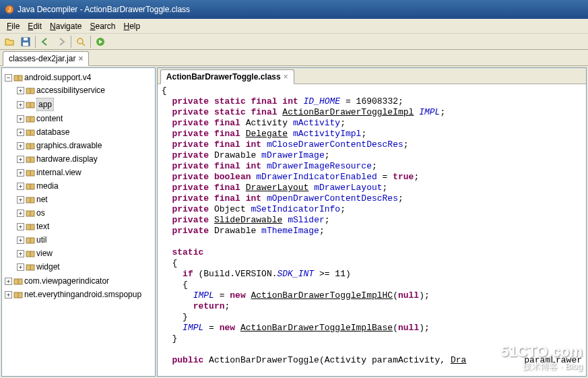  What do you see at coordinates (42, 59) in the screenshot?
I see `tab-label: classes-dex2jar.jar` at bounding box center [42, 59].